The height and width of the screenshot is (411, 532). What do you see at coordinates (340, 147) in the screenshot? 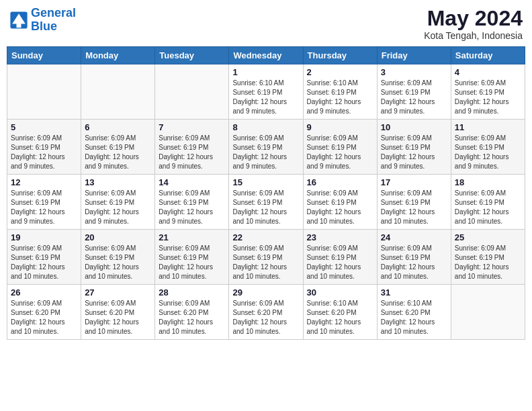
I see `calendar-cell: 9Sunrise: 6:09 AM Sunset: 6:19 PM Daylig…` at bounding box center [340, 147].